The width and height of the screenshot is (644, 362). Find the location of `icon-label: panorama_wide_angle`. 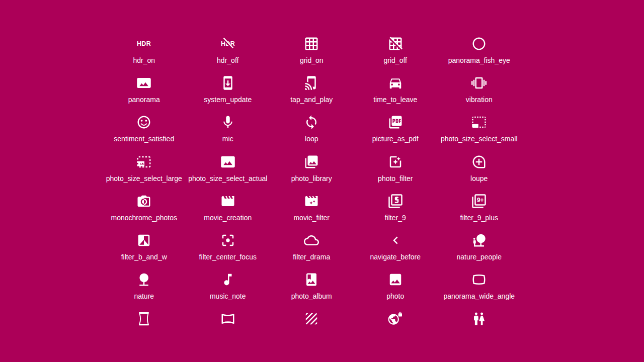

icon-label: panorama_wide_angle is located at coordinates (479, 296).